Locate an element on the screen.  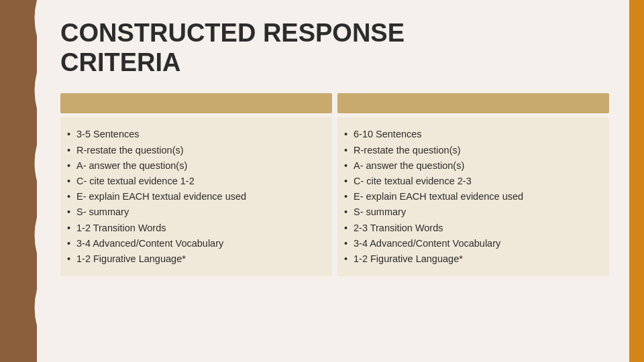
list-item: 2-3 Transition Words is located at coordinates (471, 228).